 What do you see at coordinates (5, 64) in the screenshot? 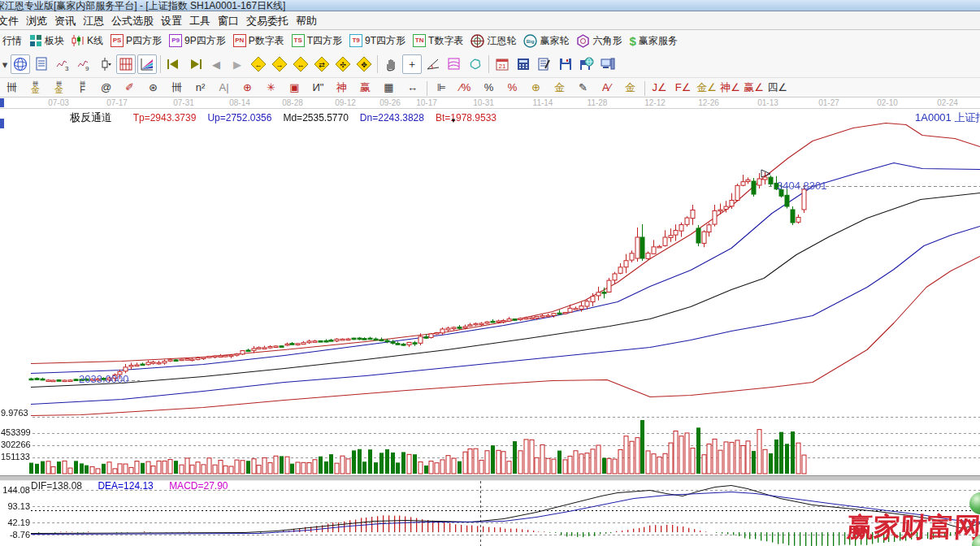
I see `tool-button: ▾` at bounding box center [5, 64].